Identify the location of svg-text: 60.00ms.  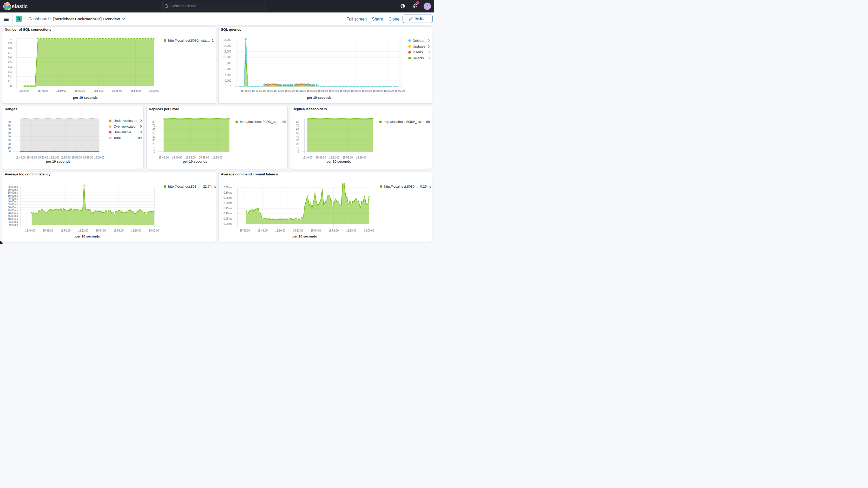
(13, 190).